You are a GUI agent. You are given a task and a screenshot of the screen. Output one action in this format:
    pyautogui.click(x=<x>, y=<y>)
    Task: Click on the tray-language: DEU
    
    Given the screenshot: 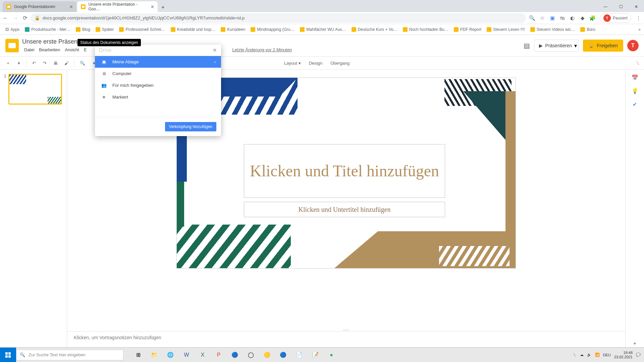 What is the action you would take?
    pyautogui.click(x=607, y=355)
    